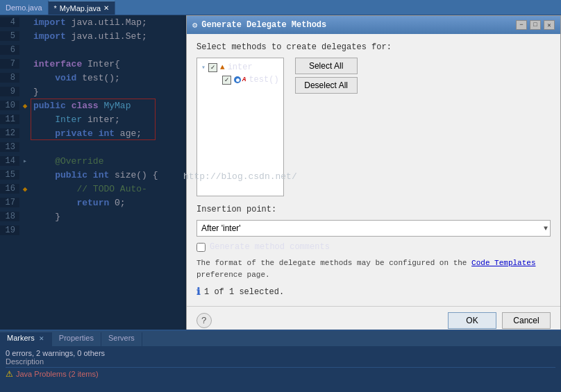  What do you see at coordinates (264, 25) in the screenshot?
I see `dialog-title-label: Generate Delegate Methods` at bounding box center [264, 25].